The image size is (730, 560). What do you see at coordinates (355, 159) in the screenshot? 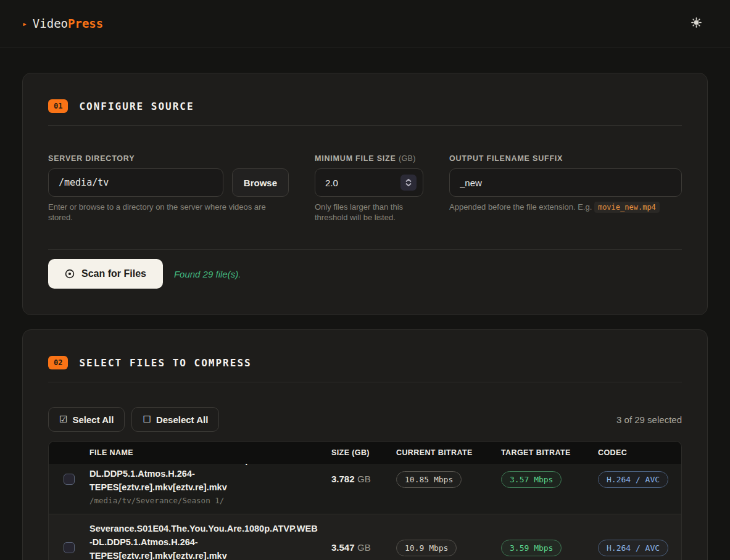
I see `min-file-size-label-text: MINIMUM FILE SIZE` at bounding box center [355, 159].